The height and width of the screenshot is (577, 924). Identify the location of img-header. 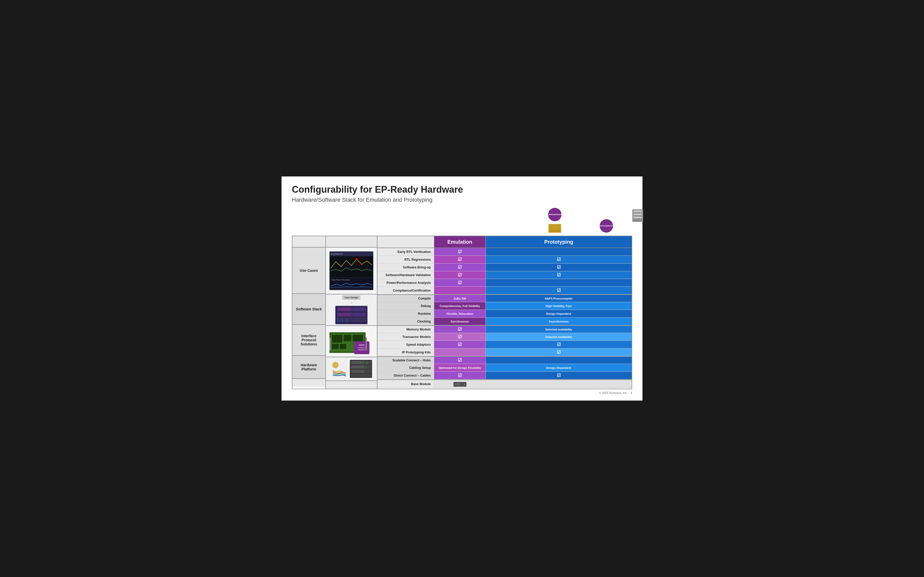
(351, 242).